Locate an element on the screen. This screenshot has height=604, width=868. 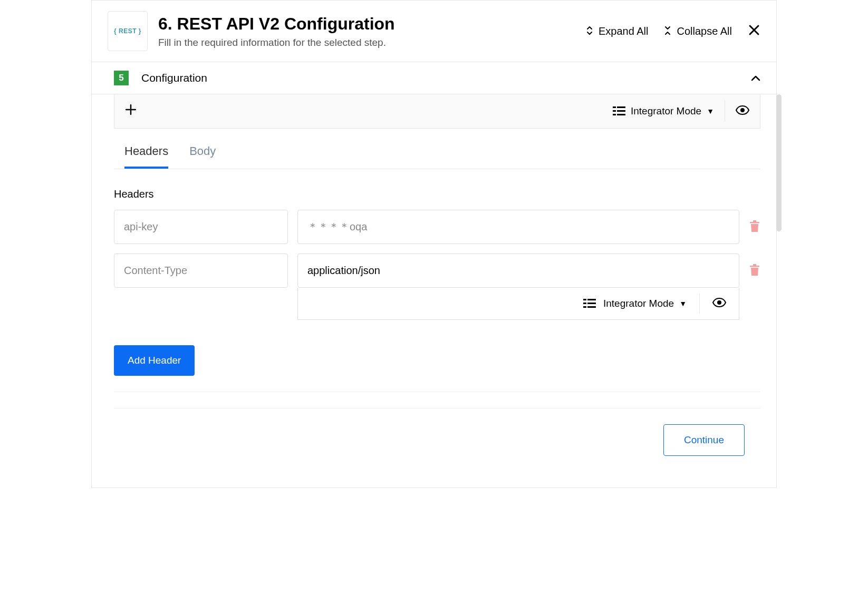
close-button is located at coordinates (754, 31).